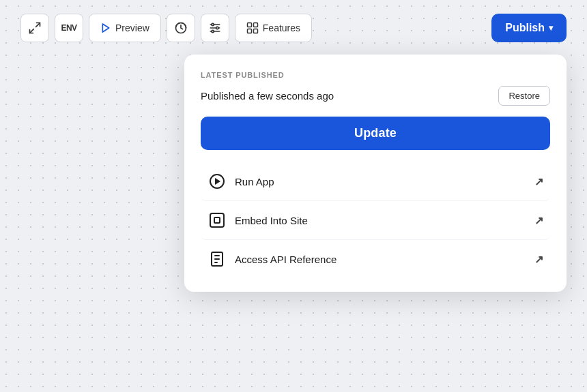  Describe the element at coordinates (294, 28) in the screenshot. I see `toolbar: ENV Preview Features` at that location.